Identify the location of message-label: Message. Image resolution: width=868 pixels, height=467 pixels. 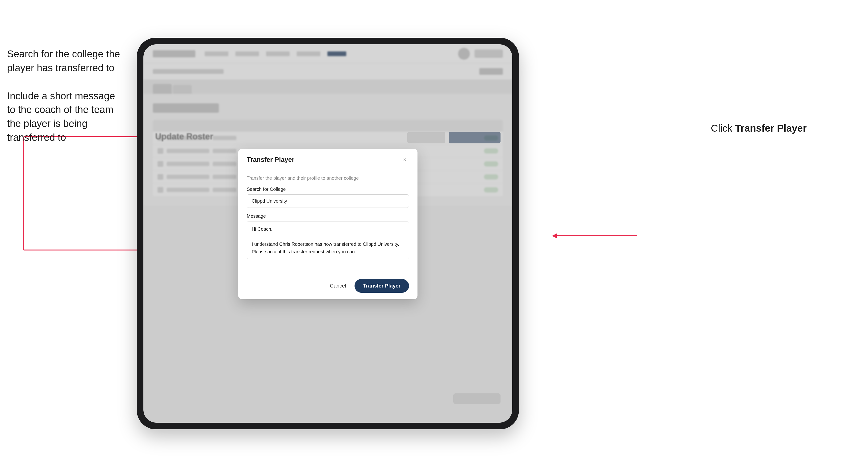
(328, 216).